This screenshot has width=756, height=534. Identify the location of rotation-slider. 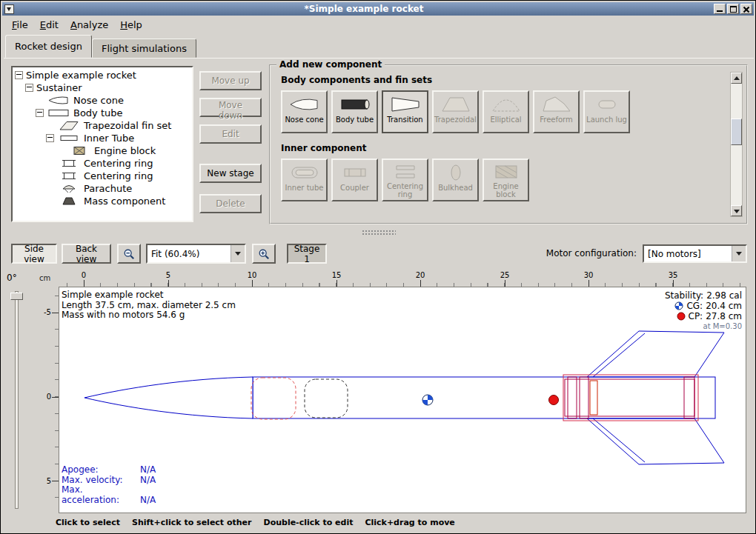
(16, 400).